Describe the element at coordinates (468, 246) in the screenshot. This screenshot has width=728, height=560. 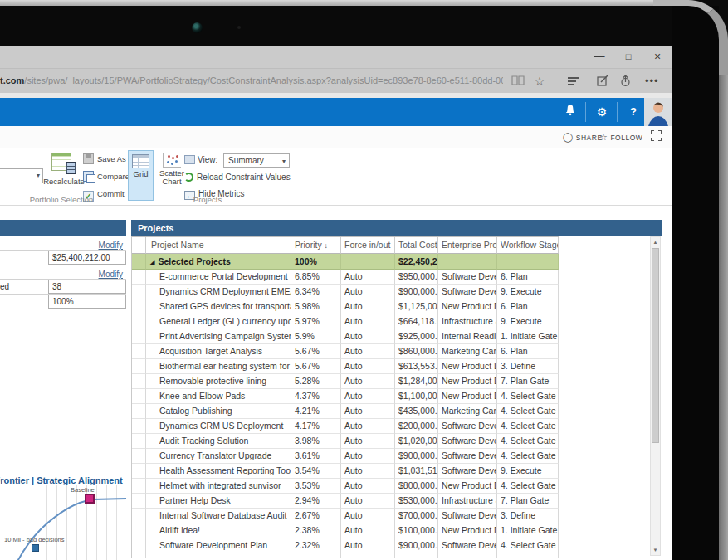
I see `column-header-enterprise: Enterprise Proje` at that location.